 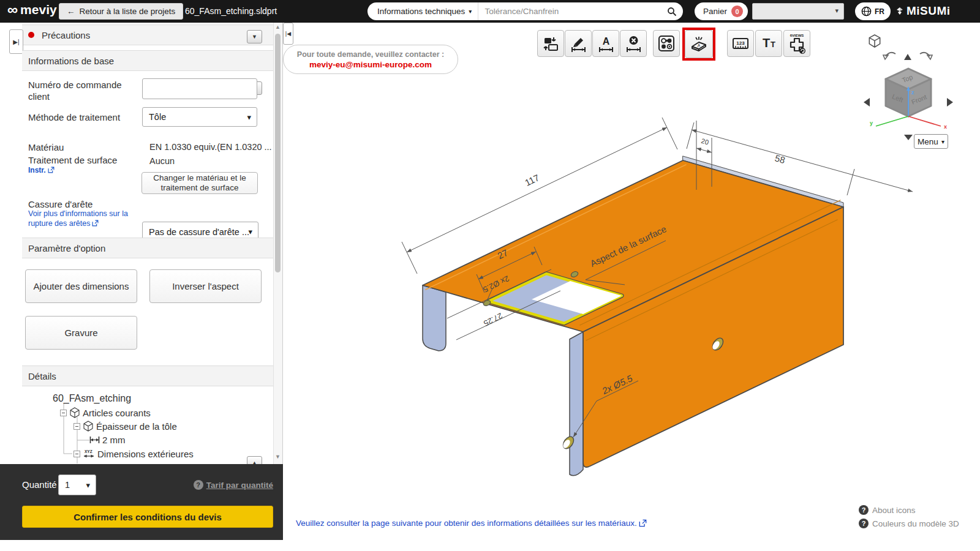 I want to click on sidebar-collapse-handle: ▶|, so click(x=16, y=42).